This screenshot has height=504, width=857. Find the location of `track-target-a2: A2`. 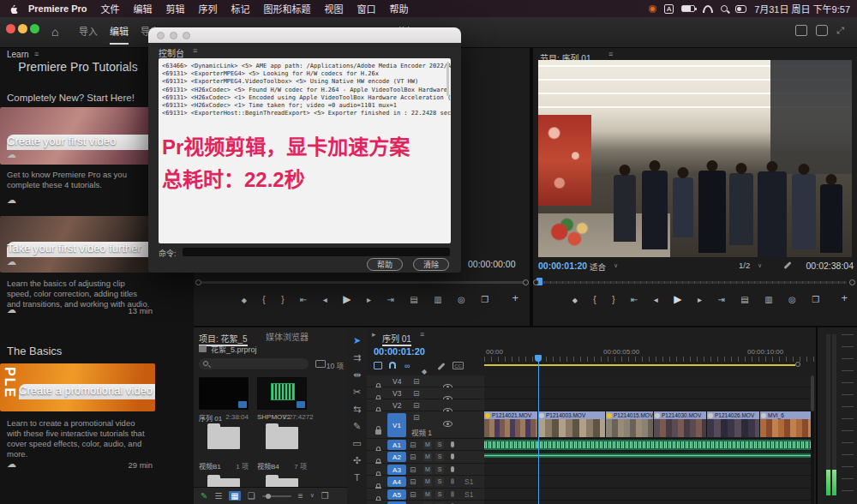

track-target-a2: A2 is located at coordinates (397, 457).